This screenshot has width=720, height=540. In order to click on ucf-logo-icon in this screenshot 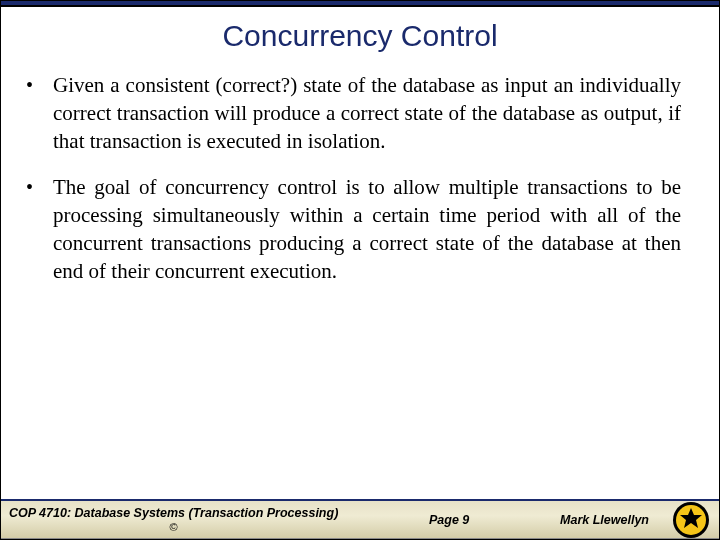, I will do `click(691, 520)`.